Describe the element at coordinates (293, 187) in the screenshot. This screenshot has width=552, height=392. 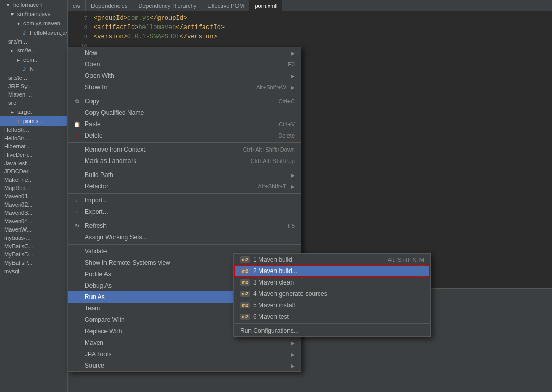
I see `submenu-arrow-refactor: ▶` at that location.